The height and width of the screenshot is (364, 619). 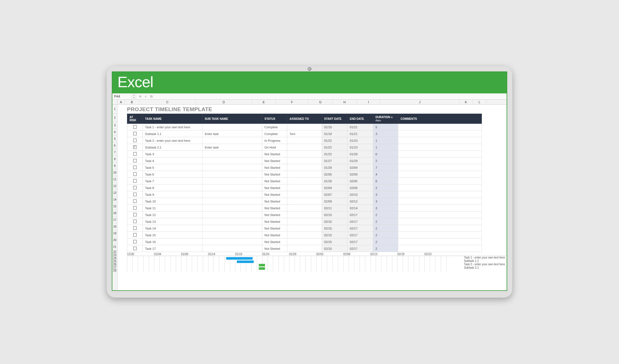 What do you see at coordinates (115, 193) in the screenshot?
I see `row-header: 13` at bounding box center [115, 193].